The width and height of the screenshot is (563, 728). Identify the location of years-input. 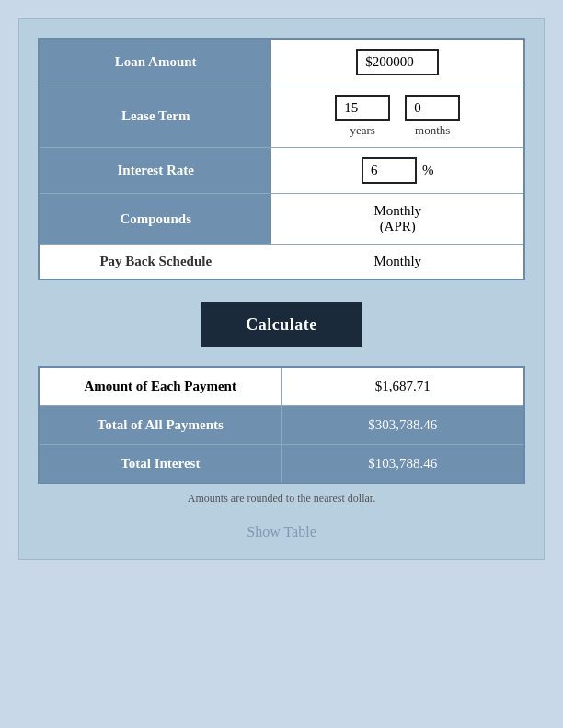
(362, 108).